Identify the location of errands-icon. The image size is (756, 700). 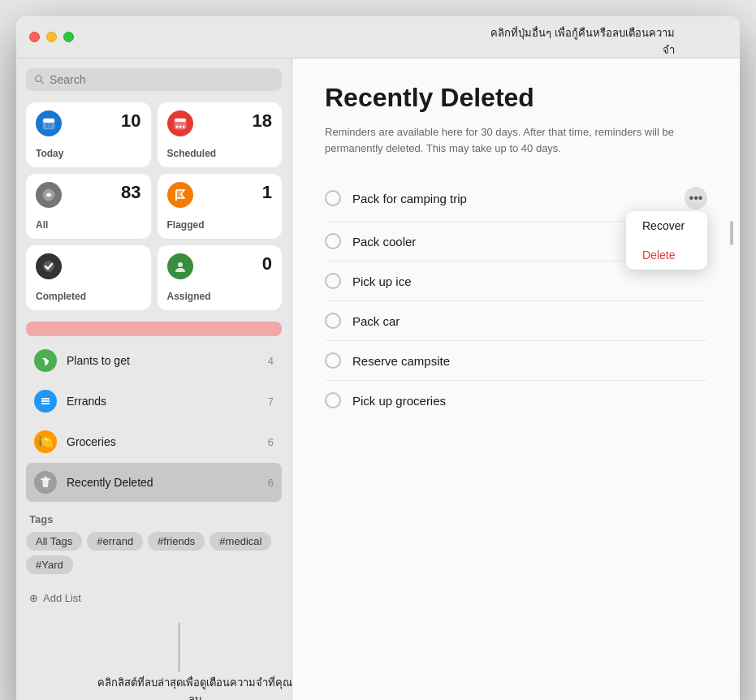
(45, 401).